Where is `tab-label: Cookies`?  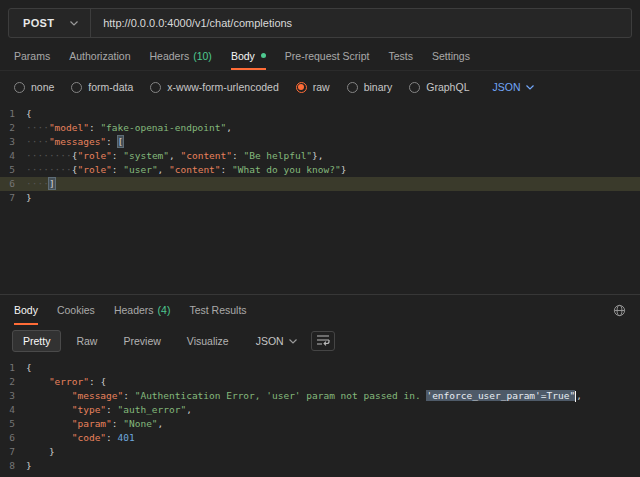
tab-label: Cookies is located at coordinates (76, 310).